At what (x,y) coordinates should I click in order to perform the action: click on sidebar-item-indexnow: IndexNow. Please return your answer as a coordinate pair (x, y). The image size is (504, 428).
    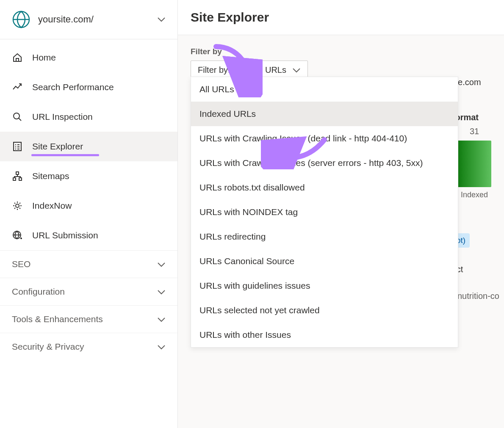
    Looking at the image, I should click on (89, 206).